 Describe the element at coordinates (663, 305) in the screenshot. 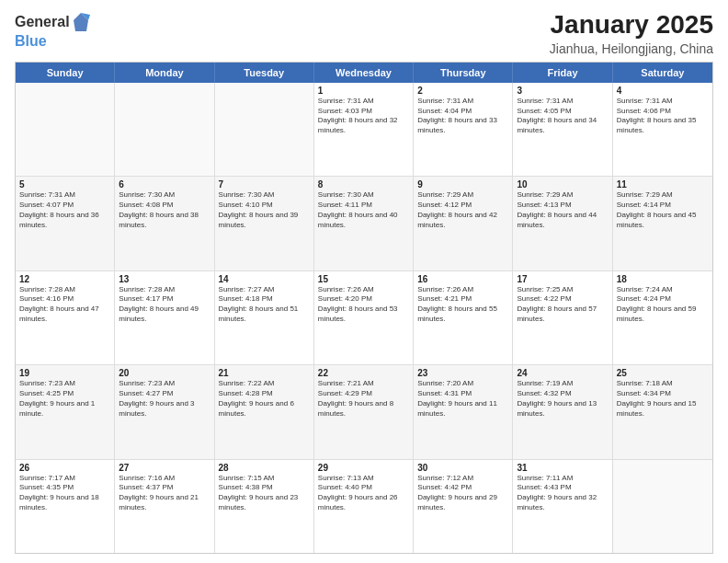

I see `day-info: Sunrise: 7:24 AM Sunset: 4:24 PM Dayligh…` at that location.